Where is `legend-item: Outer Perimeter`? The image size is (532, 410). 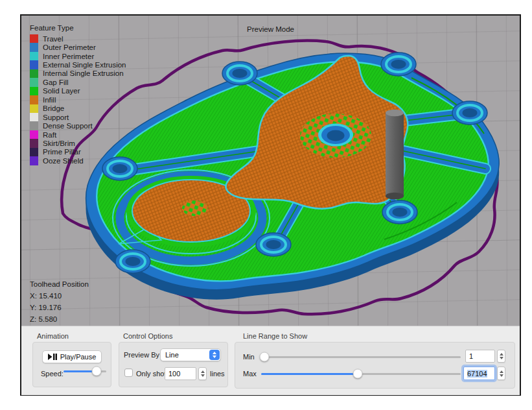
legend-item: Outer Perimeter is located at coordinates (78, 47).